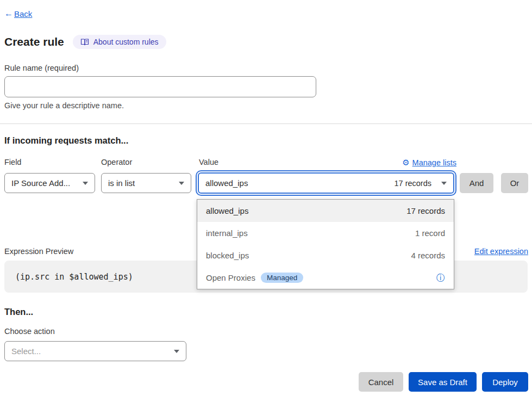 This screenshot has width=532, height=402. What do you see at coordinates (18, 312) in the screenshot?
I see `then-heading: Then...` at bounding box center [18, 312].